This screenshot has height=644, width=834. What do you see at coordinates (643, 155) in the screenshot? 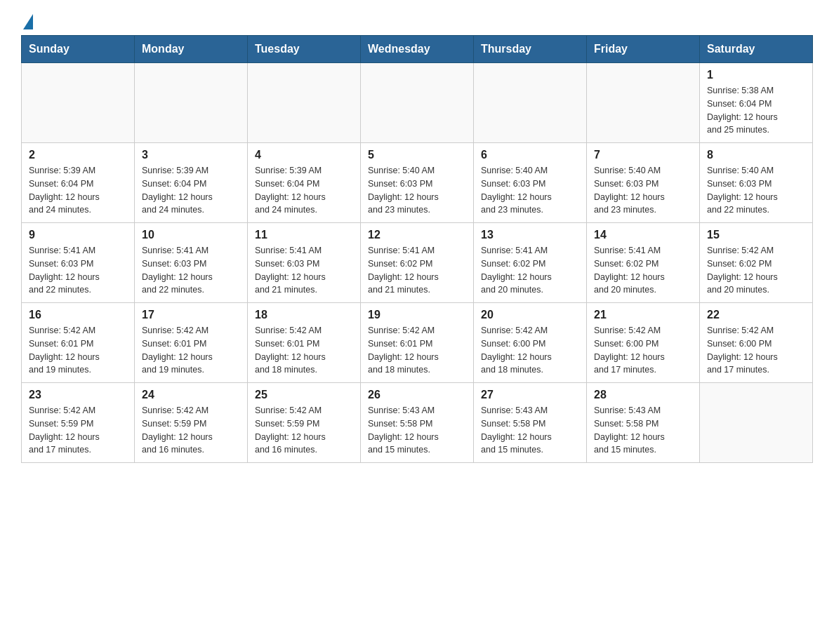
I see `day-number: 7` at bounding box center [643, 155].